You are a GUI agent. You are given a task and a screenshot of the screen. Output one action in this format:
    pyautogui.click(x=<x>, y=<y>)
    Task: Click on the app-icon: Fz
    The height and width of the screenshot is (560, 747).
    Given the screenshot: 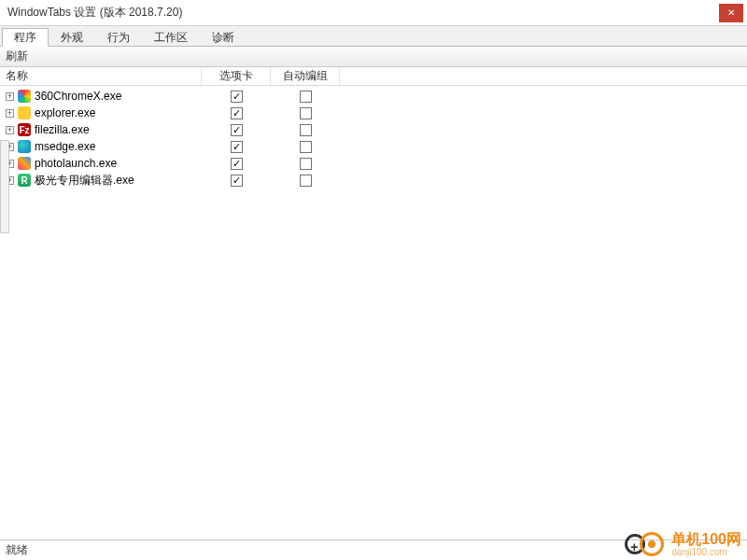 What is the action you would take?
    pyautogui.click(x=24, y=130)
    